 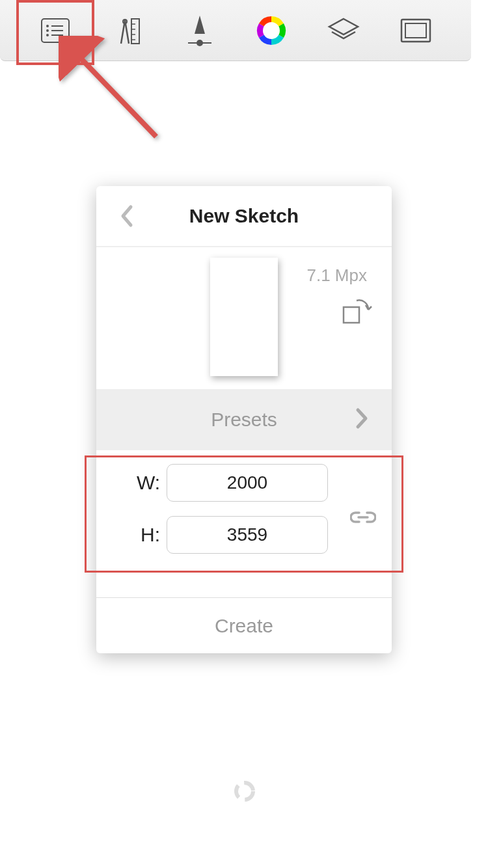 What do you see at coordinates (55, 31) in the screenshot?
I see `list-icon` at bounding box center [55, 31].